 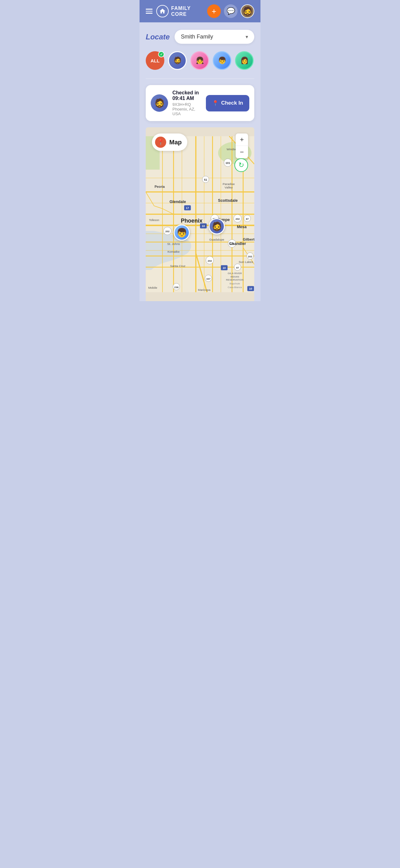 What do you see at coordinates (178, 202) in the screenshot?
I see `svg-text: Glendale` at bounding box center [178, 202].